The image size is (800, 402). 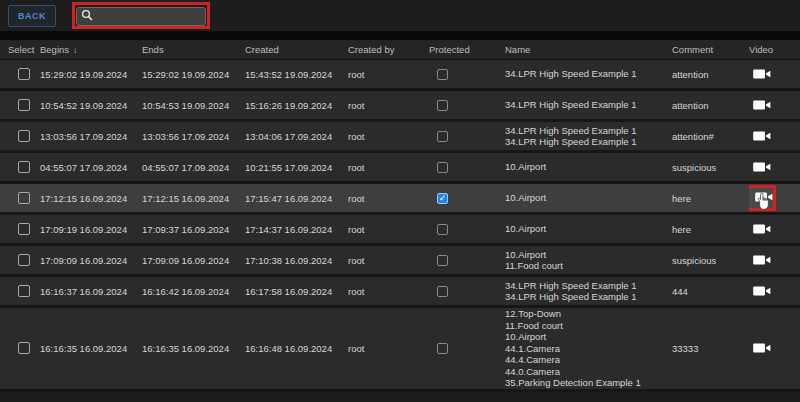 What do you see at coordinates (588, 349) in the screenshot?
I see `camera-name: 44.1.Camera` at bounding box center [588, 349].